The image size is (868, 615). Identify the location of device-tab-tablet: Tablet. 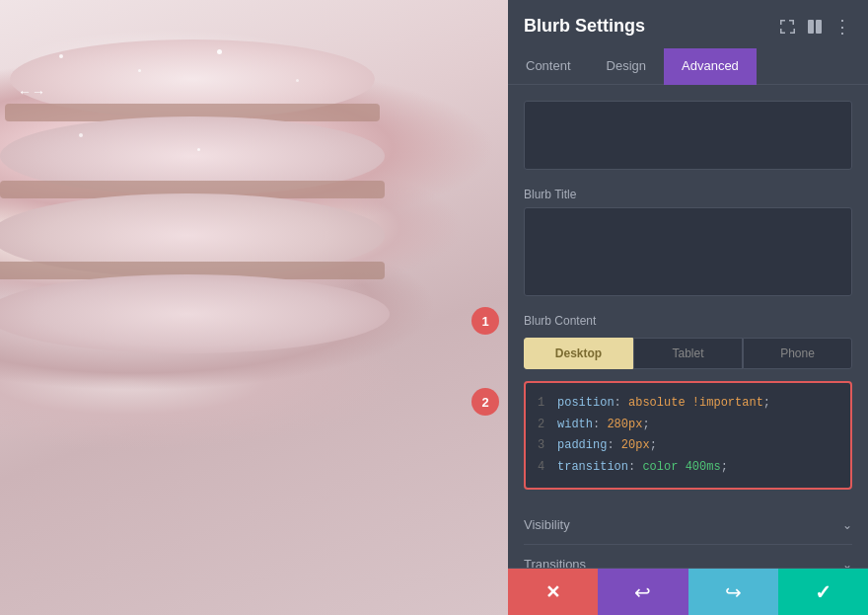
(688, 353).